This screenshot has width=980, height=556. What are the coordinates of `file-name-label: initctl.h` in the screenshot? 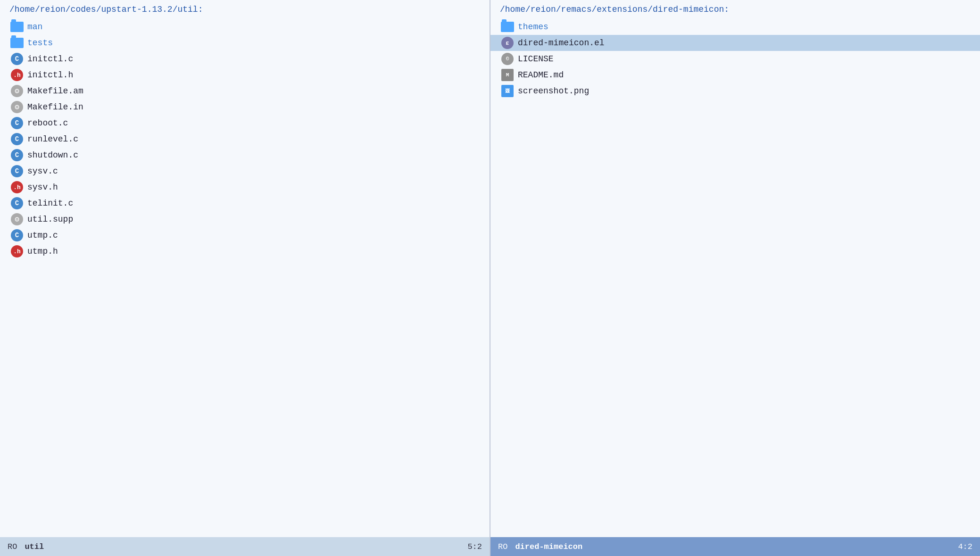 It's located at (50, 75).